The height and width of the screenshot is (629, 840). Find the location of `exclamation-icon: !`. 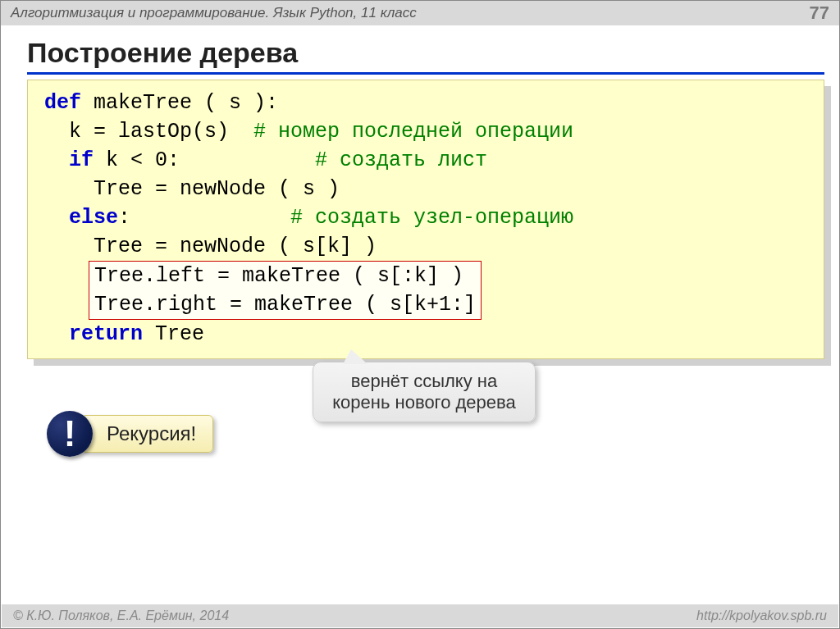

exclamation-icon: ! is located at coordinates (70, 434).